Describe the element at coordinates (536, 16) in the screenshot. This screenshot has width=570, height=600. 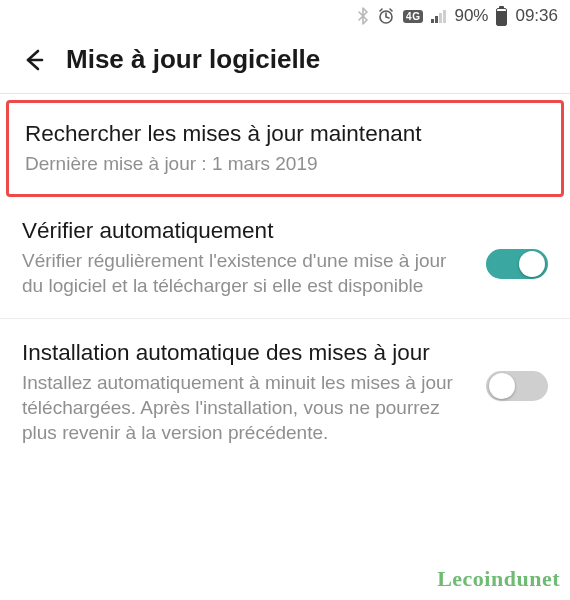
I see `status-clock: 09:36` at that location.